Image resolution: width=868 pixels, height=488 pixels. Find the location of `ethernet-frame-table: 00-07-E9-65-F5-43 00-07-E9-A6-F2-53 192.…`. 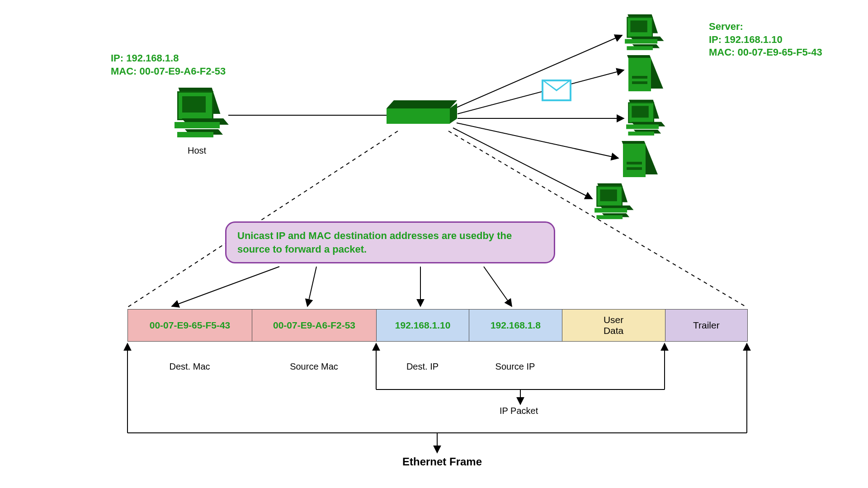

ethernet-frame-table: 00-07-E9-65-F5-43 00-07-E9-A6-F2-53 192.… is located at coordinates (438, 325).